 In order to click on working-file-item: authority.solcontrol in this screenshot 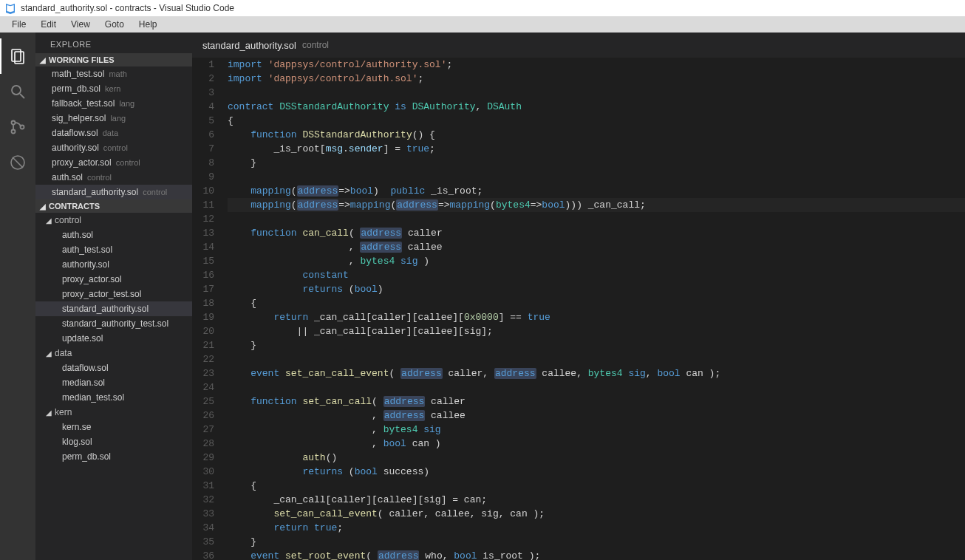, I will do `click(114, 148)`.